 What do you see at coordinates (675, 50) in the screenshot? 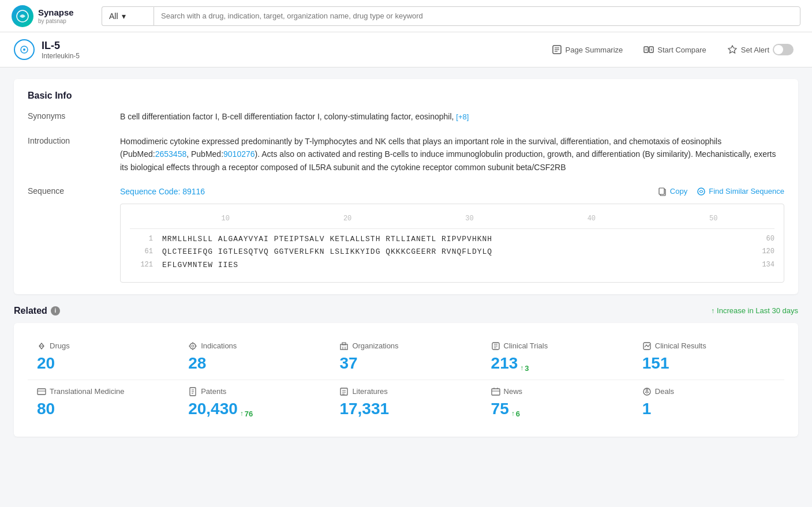
I see `start-compare-button: Start Compare` at bounding box center [675, 50].